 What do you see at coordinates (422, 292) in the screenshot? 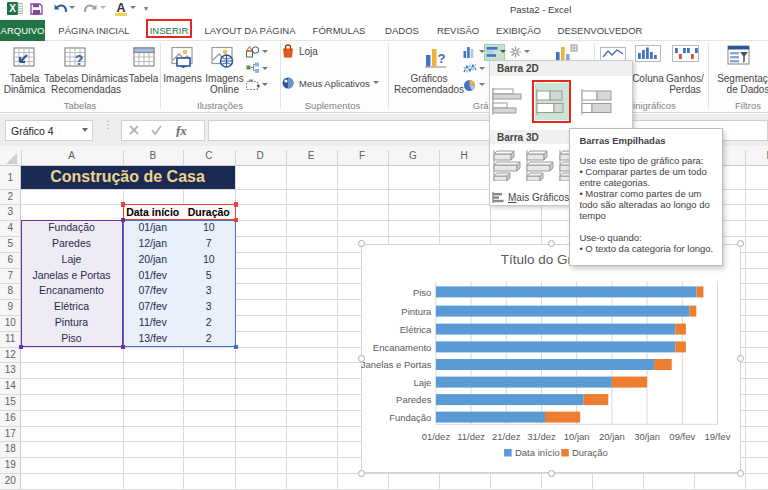
I see `svg-text: Piso` at bounding box center [422, 292].